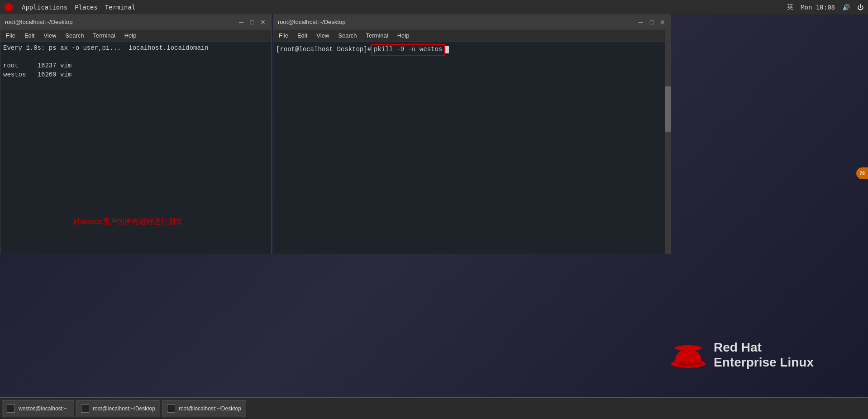 The width and height of the screenshot is (868, 419). Describe the element at coordinates (311, 22) in the screenshot. I see `terminal-title-2: root@localhost:~/Desktop` at that location.